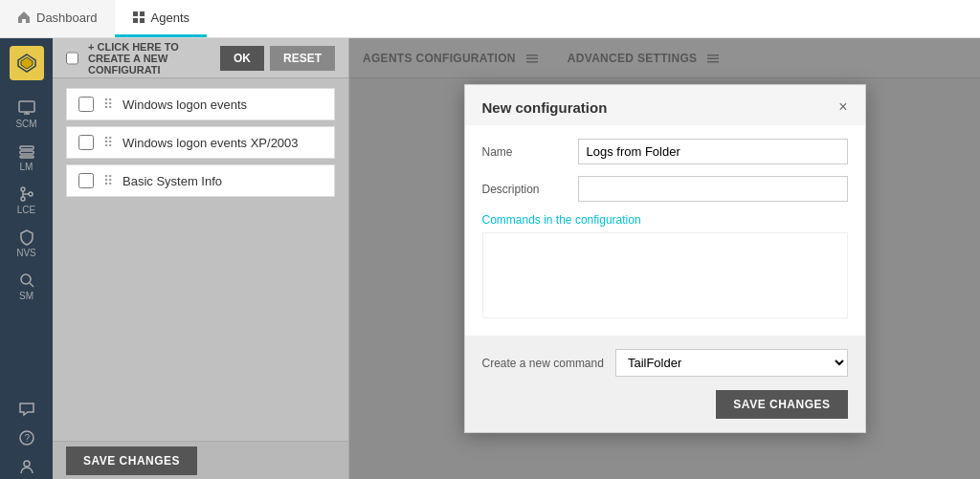  Describe the element at coordinates (201, 181) in the screenshot. I see `config-item-3: ⠿ Basic System Info` at that location.